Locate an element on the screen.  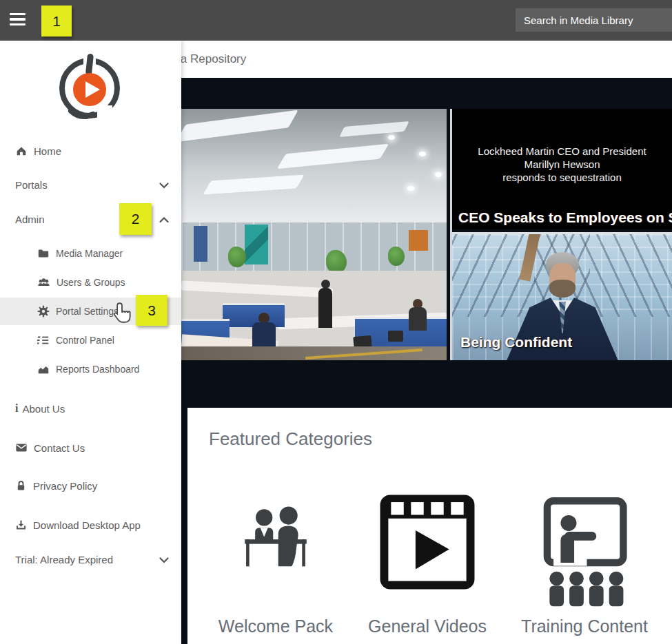
sidebar-item-media-manager: Media Manager is located at coordinates (91, 253).